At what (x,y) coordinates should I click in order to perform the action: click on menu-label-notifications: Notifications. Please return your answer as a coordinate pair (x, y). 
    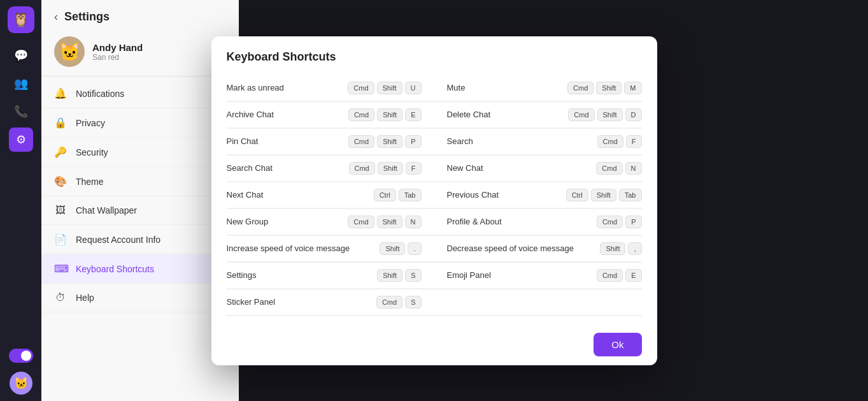
    Looking at the image, I should click on (100, 94).